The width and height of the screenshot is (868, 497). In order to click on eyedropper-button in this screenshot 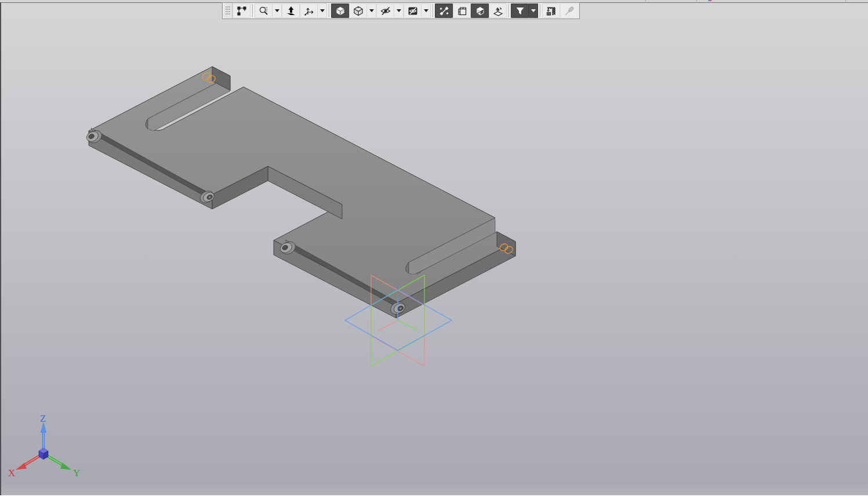, I will do `click(569, 10)`.